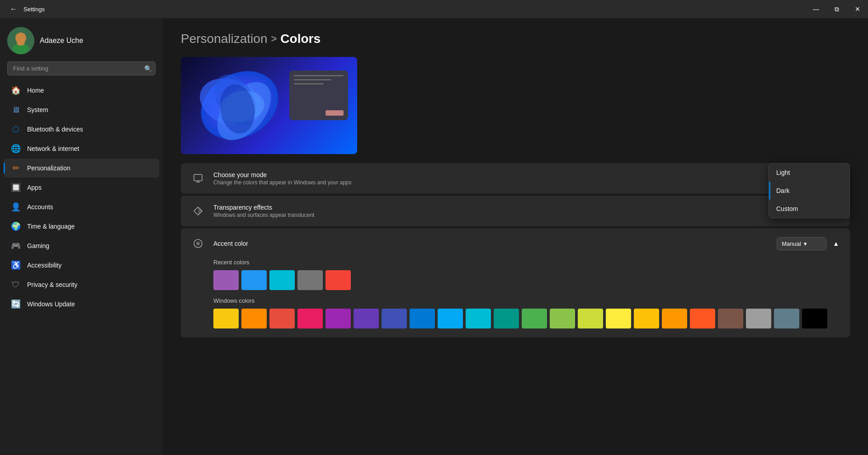 This screenshot has width=868, height=455. Describe the element at coordinates (16, 265) in the screenshot. I see `accessibility-nav-icon: ♿` at that location.